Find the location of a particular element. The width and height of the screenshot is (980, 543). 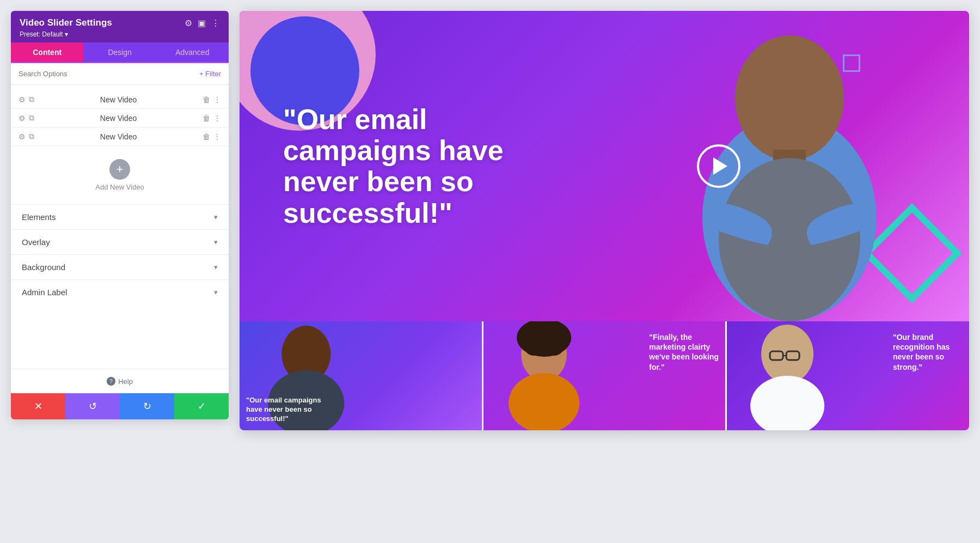

item-left-icons-2: ⚙ ⧉ is located at coordinates (26, 118).